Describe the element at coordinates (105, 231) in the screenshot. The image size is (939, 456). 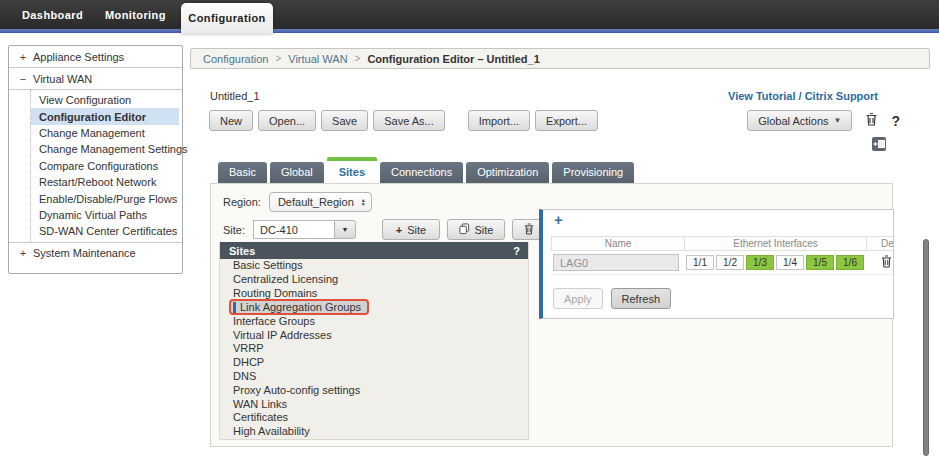
I see `sidebar-item-sdwan-center-certificates: SD-WAN Center Certificates` at that location.